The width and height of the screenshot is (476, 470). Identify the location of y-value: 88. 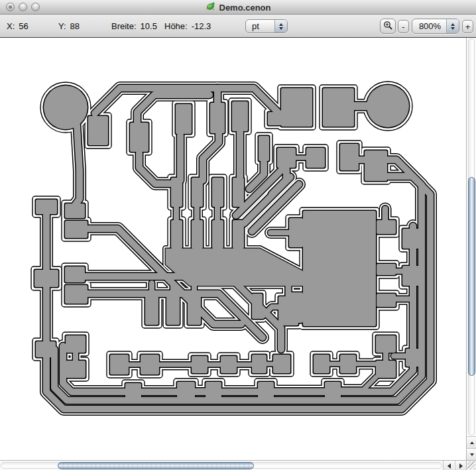
(75, 27).